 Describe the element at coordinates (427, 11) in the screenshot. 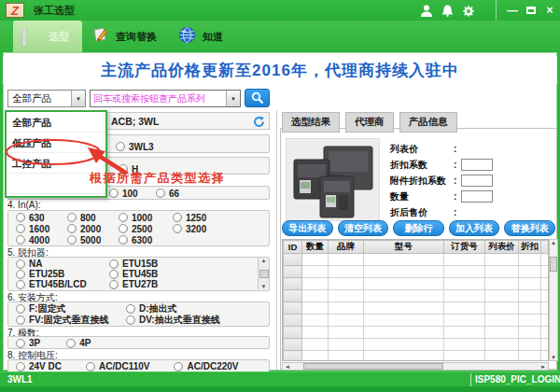

I see `user-icon` at that location.